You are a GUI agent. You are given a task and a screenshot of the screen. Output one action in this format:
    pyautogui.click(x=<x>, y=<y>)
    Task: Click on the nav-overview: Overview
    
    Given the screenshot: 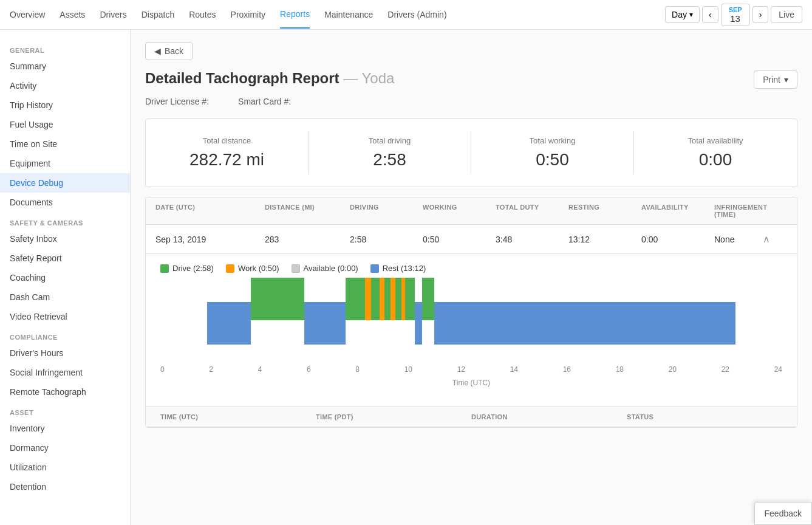 What is the action you would take?
    pyautogui.click(x=27, y=15)
    